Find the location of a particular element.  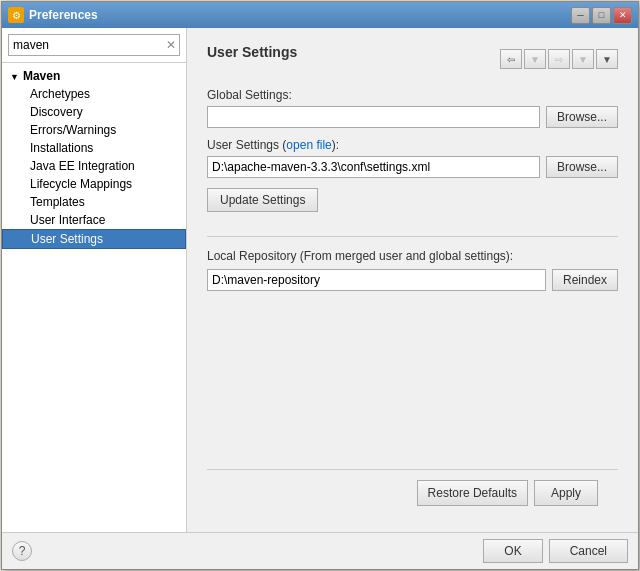

tree-item-user-settings: User Settings is located at coordinates (94, 239).